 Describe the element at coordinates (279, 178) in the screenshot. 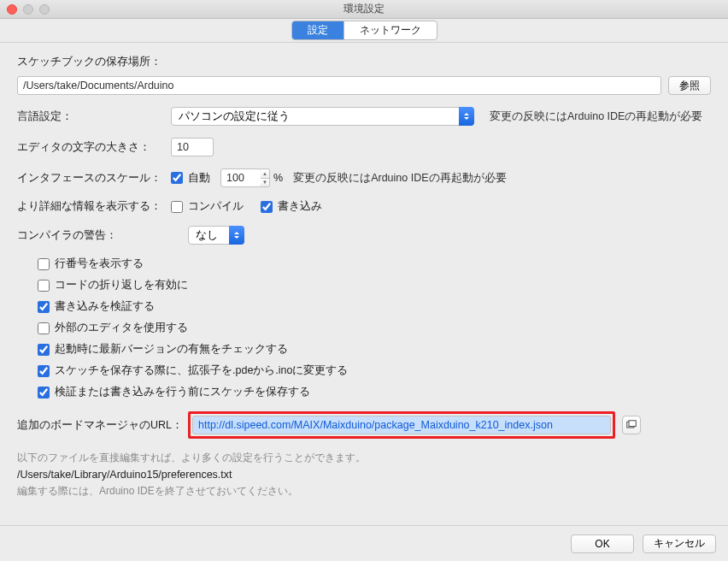

I see `scale-percent-unit: %` at that location.